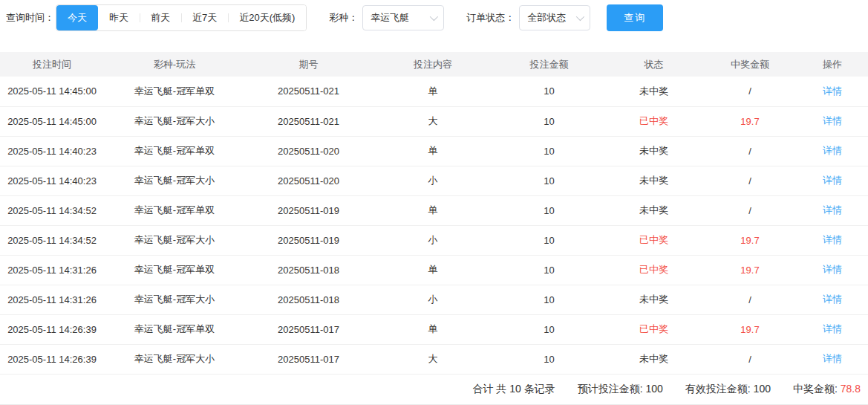 Image resolution: width=868 pixels, height=405 pixels. What do you see at coordinates (549, 64) in the screenshot?
I see `column-header: 投注金额` at bounding box center [549, 64].